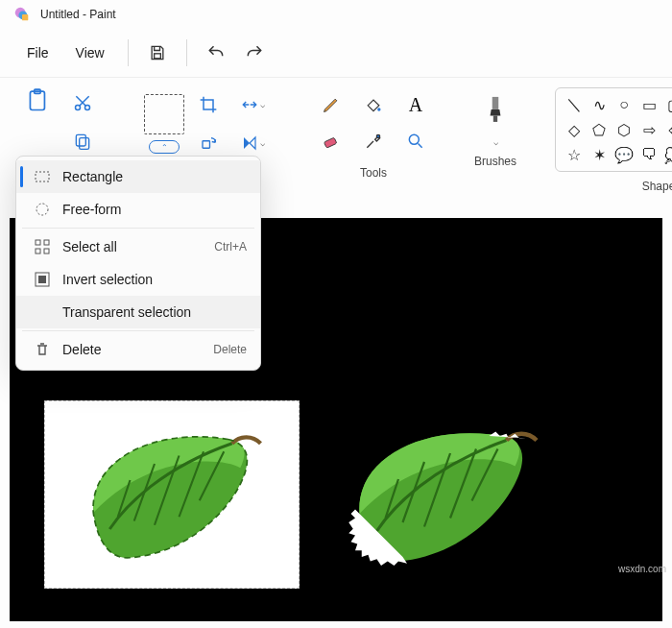  What do you see at coordinates (208, 105) in the screenshot?
I see `crop-button` at bounding box center [208, 105].